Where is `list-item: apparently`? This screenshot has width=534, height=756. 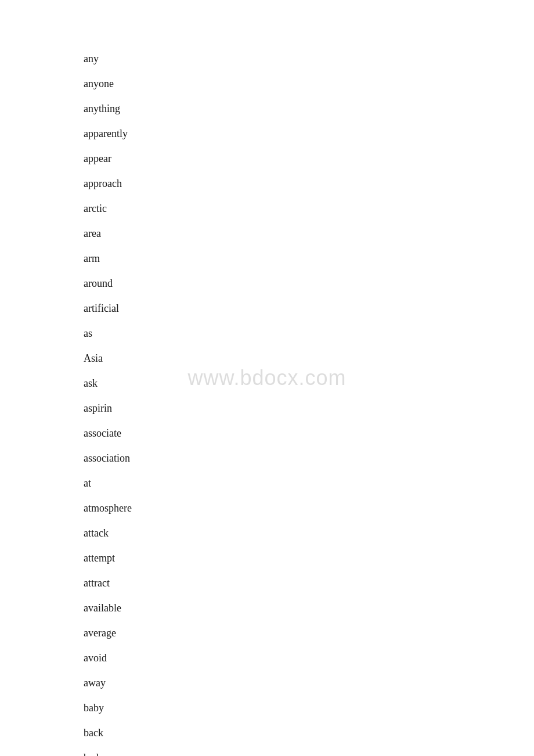 list-item: apparently is located at coordinates (309, 134).